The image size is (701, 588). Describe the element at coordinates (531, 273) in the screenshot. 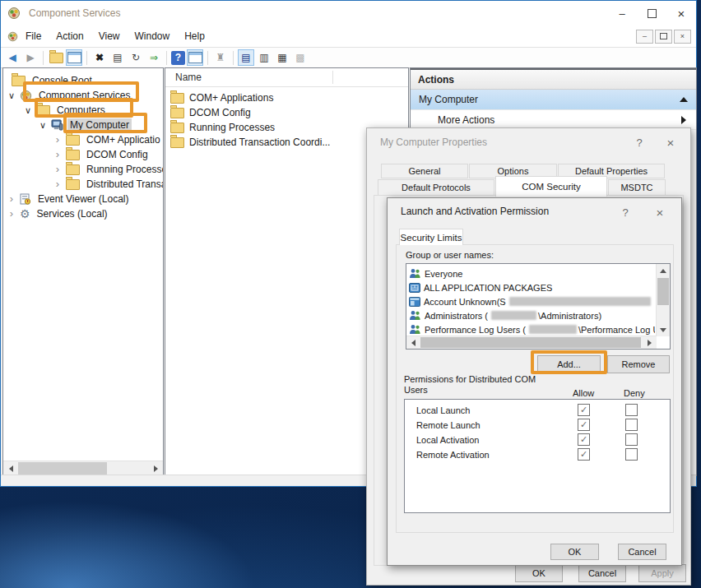

I see `group-item-everyone: Everyone` at that location.